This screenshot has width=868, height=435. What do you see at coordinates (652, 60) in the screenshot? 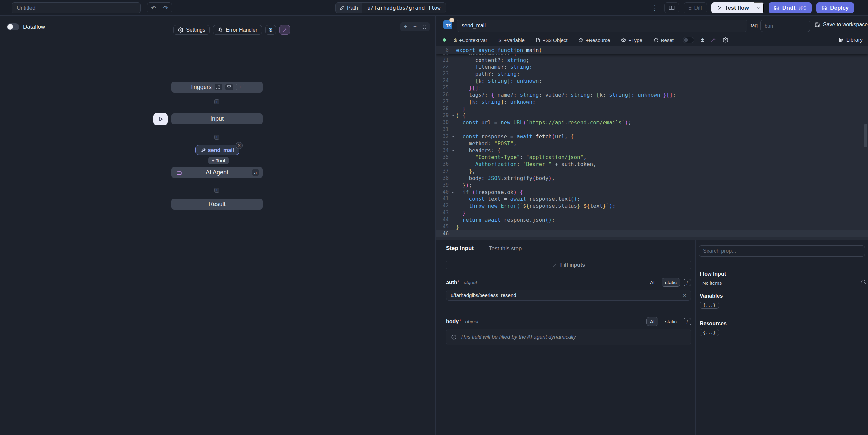
I see `code-line-21: 21 content?: string;` at bounding box center [652, 60].